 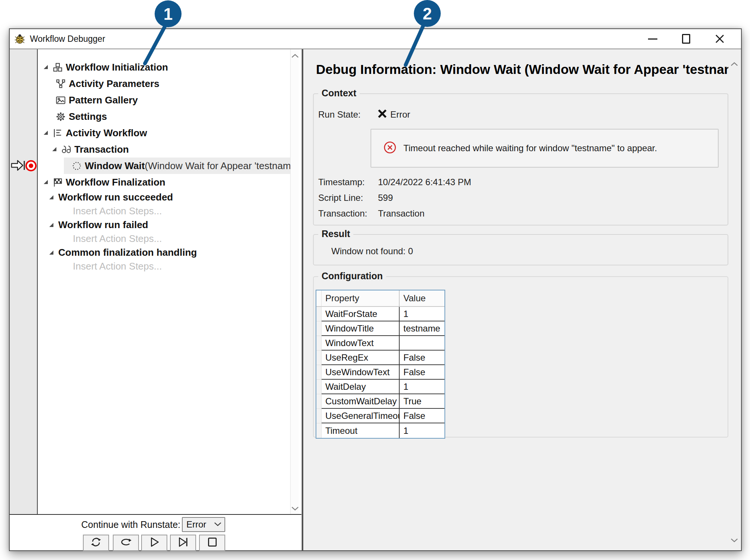 What do you see at coordinates (168, 14) in the screenshot?
I see `callout-1-circle` at bounding box center [168, 14].